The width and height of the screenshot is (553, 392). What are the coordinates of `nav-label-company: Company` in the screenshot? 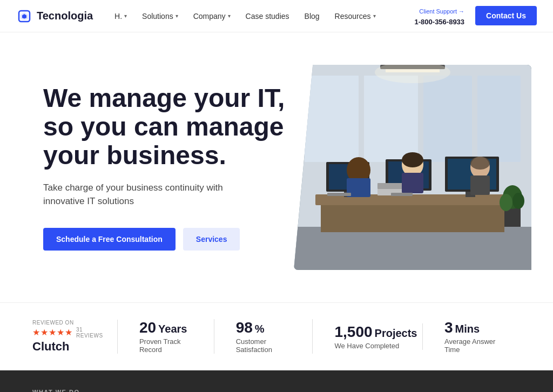 It's located at (210, 16).